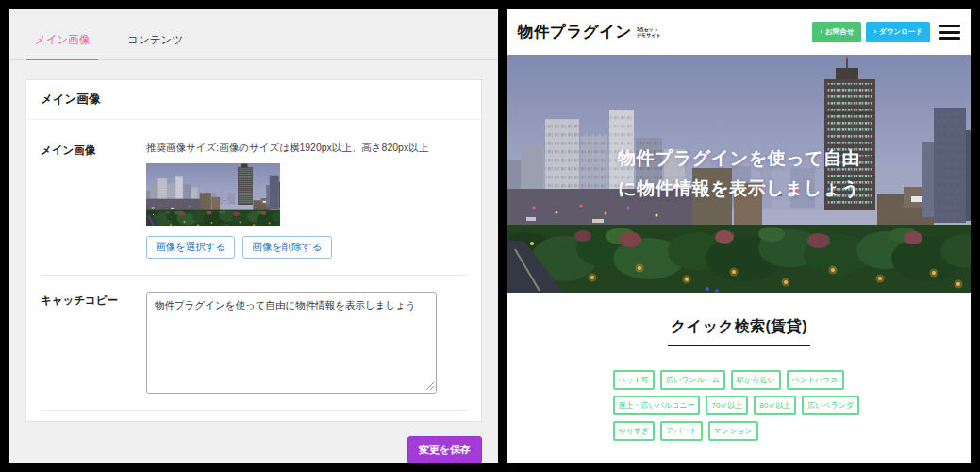  Describe the element at coordinates (739, 406) in the screenshot. I see `quick-search-tags: ペット可 広いワンルーム 駅から近い ペントハウス 屋上・広いバルコニー 70㎡…` at that location.